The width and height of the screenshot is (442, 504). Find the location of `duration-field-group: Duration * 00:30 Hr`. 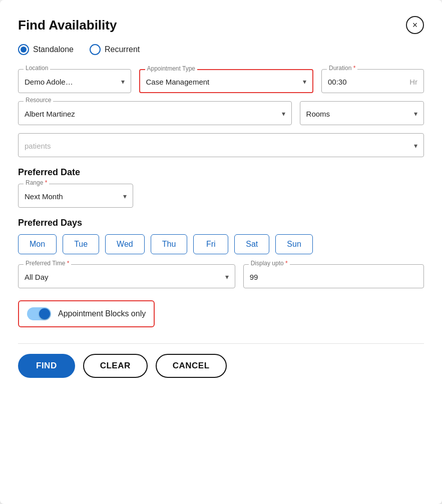

duration-field-group: Duration * 00:30 Hr is located at coordinates (372, 81).